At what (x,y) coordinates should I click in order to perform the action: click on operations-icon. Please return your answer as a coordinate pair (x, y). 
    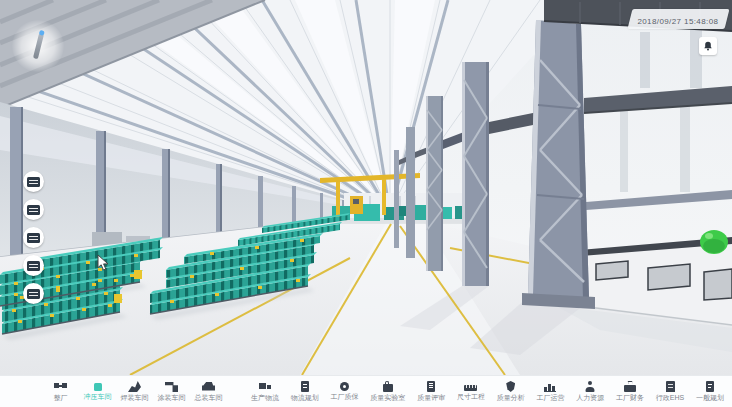
    Looking at the image, I should click on (550, 386).